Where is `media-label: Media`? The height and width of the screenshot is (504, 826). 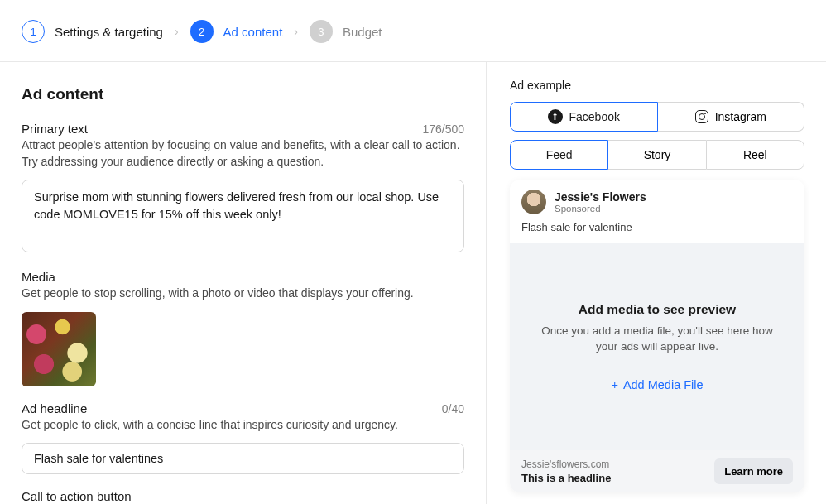 media-label: Media is located at coordinates (38, 276).